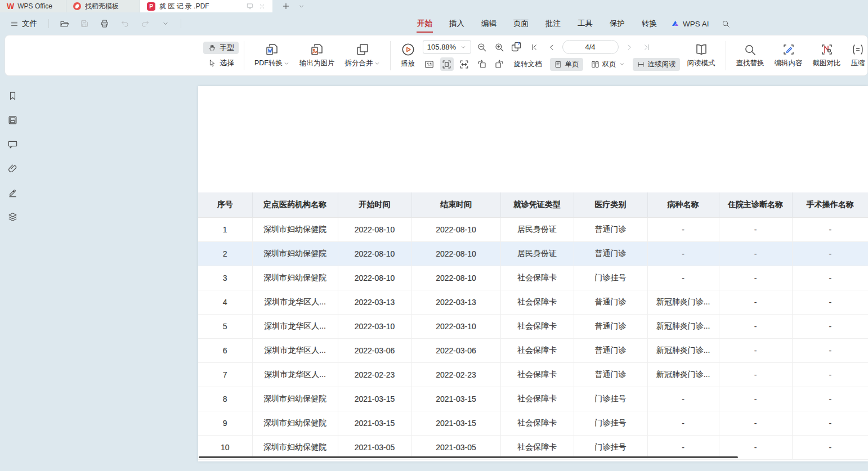 The height and width of the screenshot is (471, 868). Describe the element at coordinates (456, 375) in the screenshot. I see `table-cell: 2022-02-23` at that location.